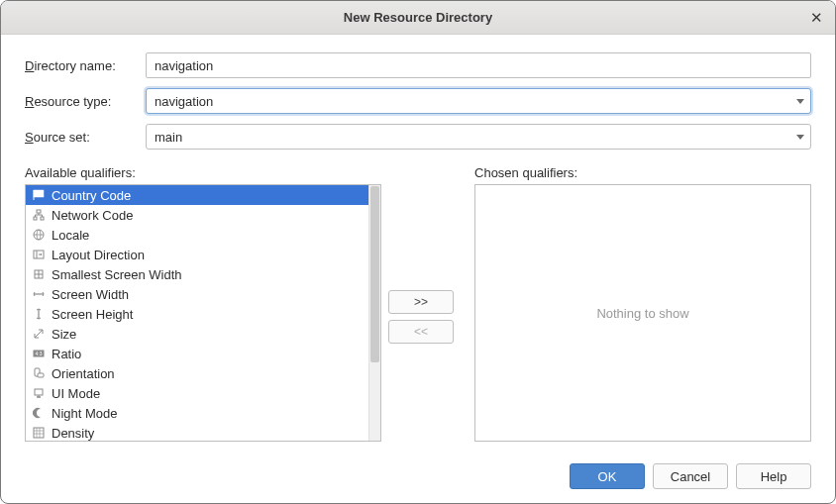 This screenshot has height=504, width=836. Describe the element at coordinates (418, 18) in the screenshot. I see `titlebar: New Resource Directory ✕` at that location.